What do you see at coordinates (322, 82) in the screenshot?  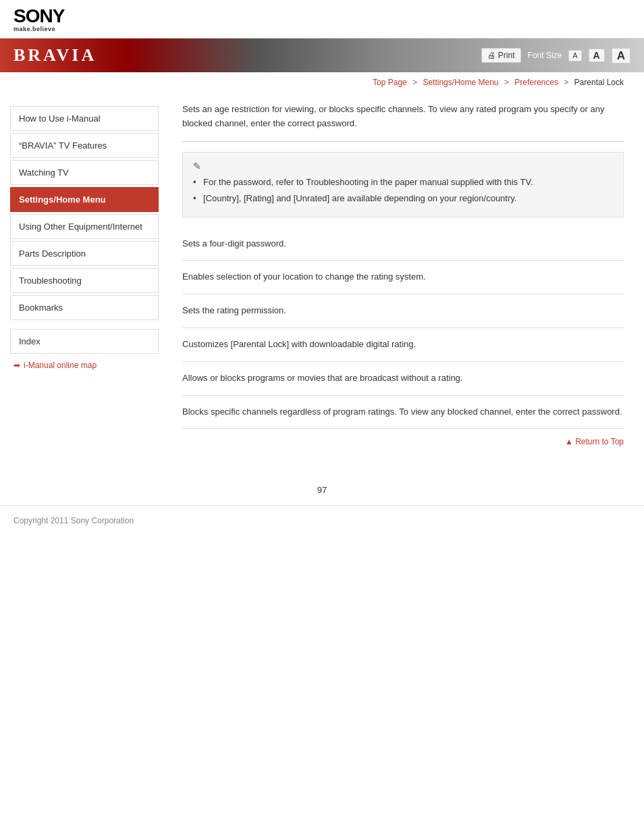 I see `breadcrumb: Top Page > Settings/Home Menu > Preferen…` at bounding box center [322, 82].